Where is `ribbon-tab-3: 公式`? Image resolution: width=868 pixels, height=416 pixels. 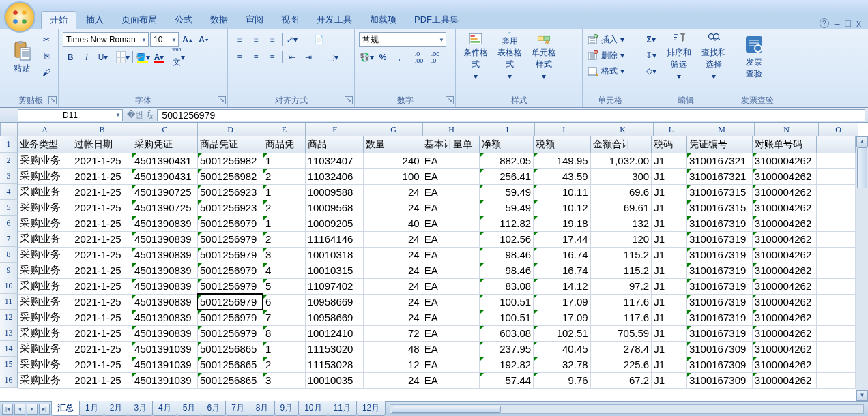 ribbon-tab-3: 公式 is located at coordinates (184, 20).